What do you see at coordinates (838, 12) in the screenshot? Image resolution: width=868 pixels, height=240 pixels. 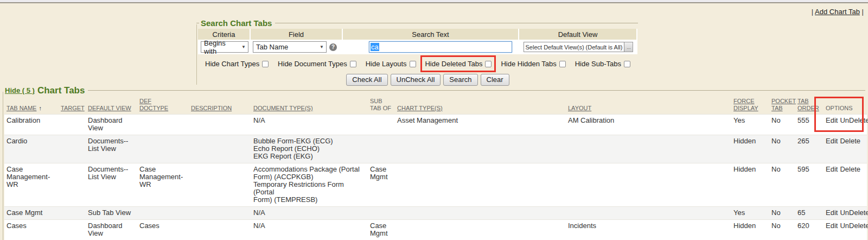 I see `add-chart-tab-link: Add Chart Tab` at bounding box center [838, 12].